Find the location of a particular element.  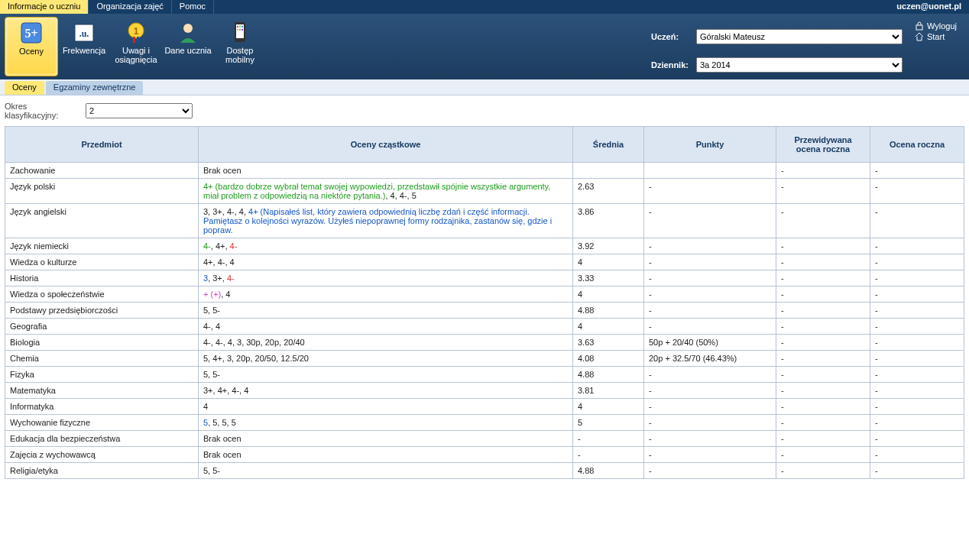

table-row: Język angielski3, 3+, 4-, 4, 4+ (Napisał… is located at coordinates (484, 222).